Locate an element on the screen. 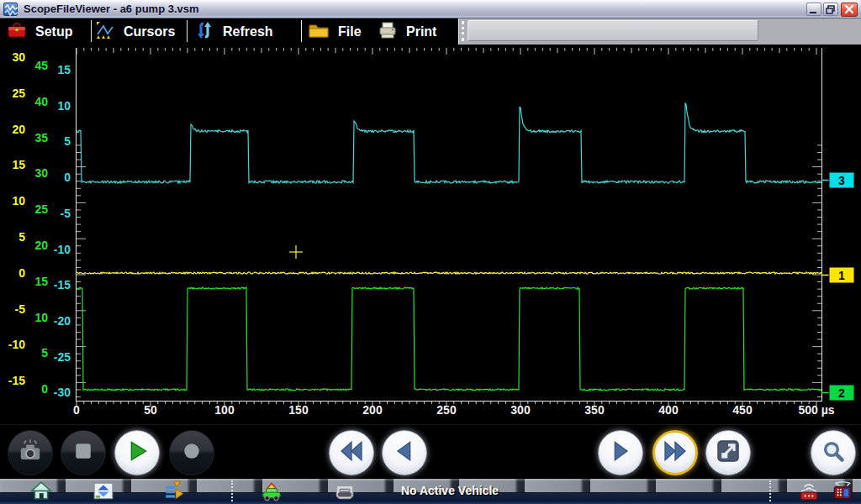 The height and width of the screenshot is (504, 861). svg-text: -15 is located at coordinates (62, 285).